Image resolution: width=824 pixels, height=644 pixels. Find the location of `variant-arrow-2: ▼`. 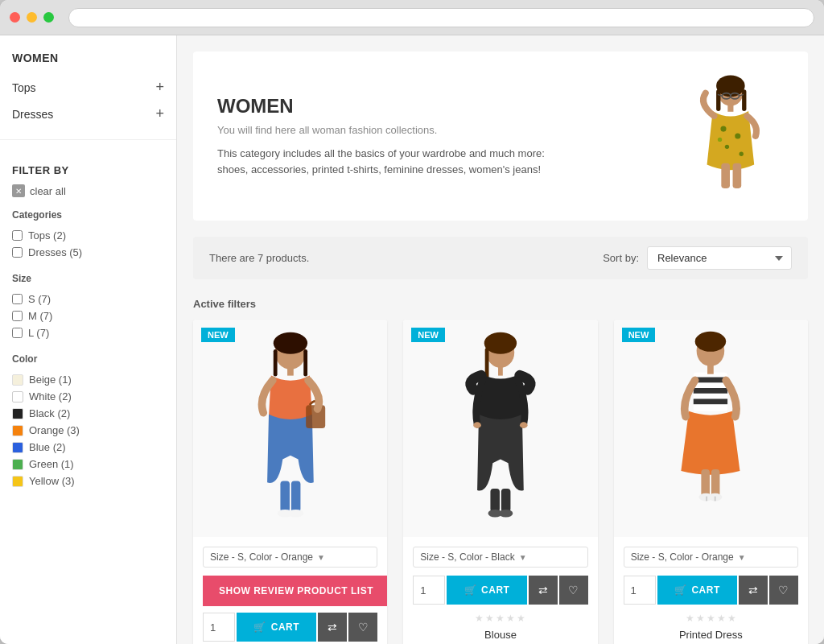

variant-arrow-2: ▼ is located at coordinates (523, 557).